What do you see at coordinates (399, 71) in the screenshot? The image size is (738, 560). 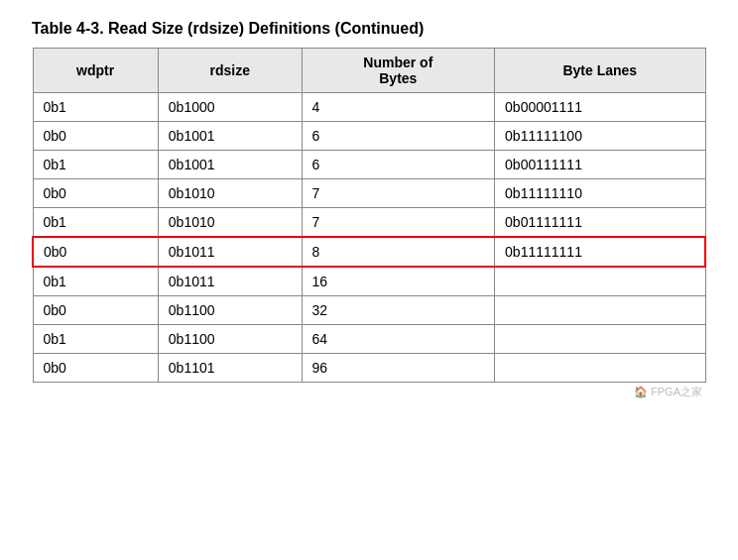 I see `col-header-numbytes: Number ofBytes` at bounding box center [399, 71].